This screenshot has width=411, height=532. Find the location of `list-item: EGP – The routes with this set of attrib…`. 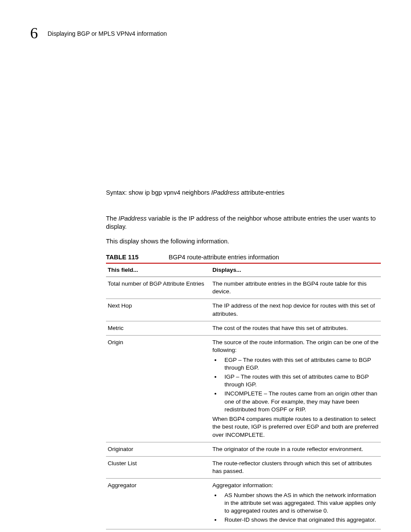

list-item: EGP – The routes with this set of attrib… is located at coordinates (300, 364).